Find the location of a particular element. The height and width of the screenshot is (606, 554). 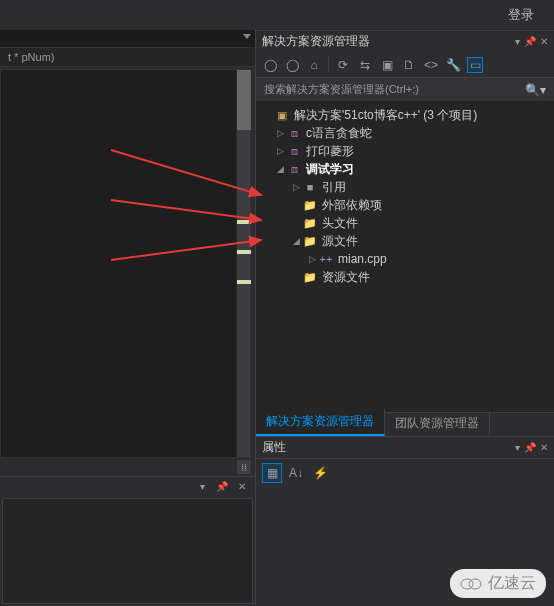

lower-panel-controls: ▾ 📌 ✕ is located at coordinates (128, 486).